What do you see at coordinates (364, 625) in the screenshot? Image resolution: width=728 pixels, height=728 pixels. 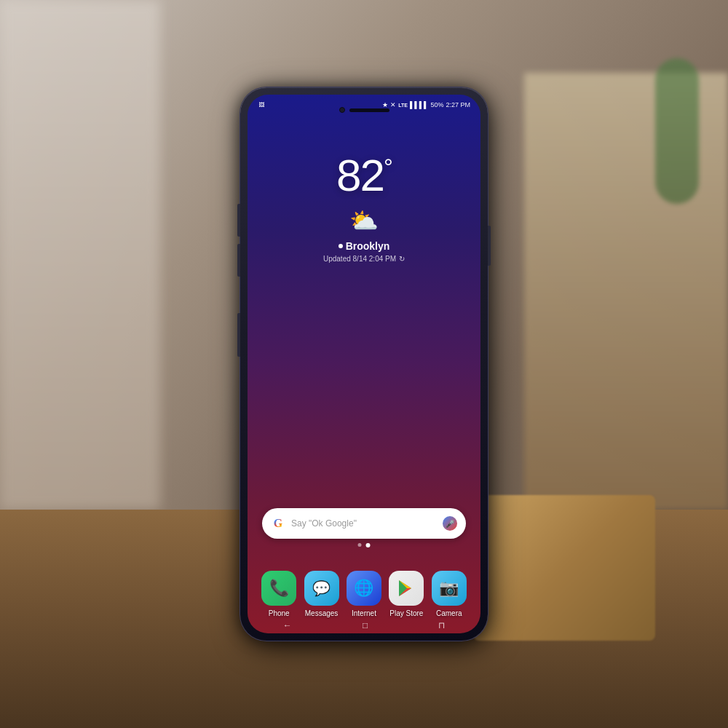 I see `navigation-bar: ← □ ⊓` at bounding box center [364, 625].